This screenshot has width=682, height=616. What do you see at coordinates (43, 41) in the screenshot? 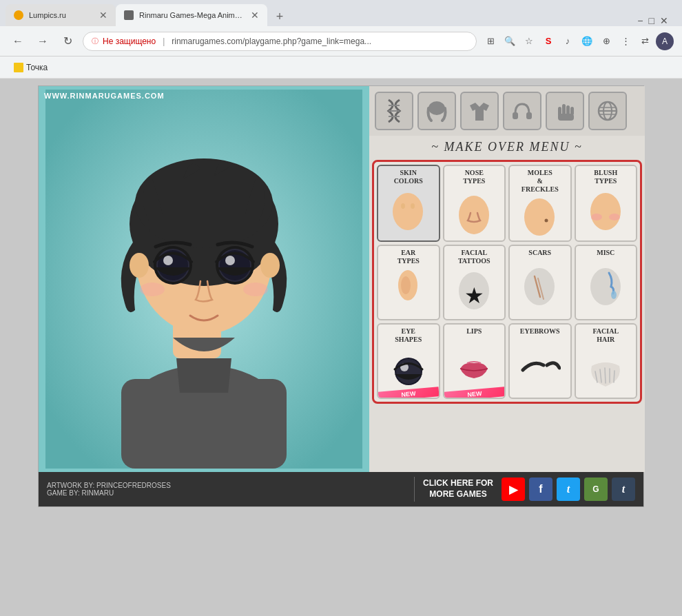
I see `forward-button: →` at bounding box center [43, 41].